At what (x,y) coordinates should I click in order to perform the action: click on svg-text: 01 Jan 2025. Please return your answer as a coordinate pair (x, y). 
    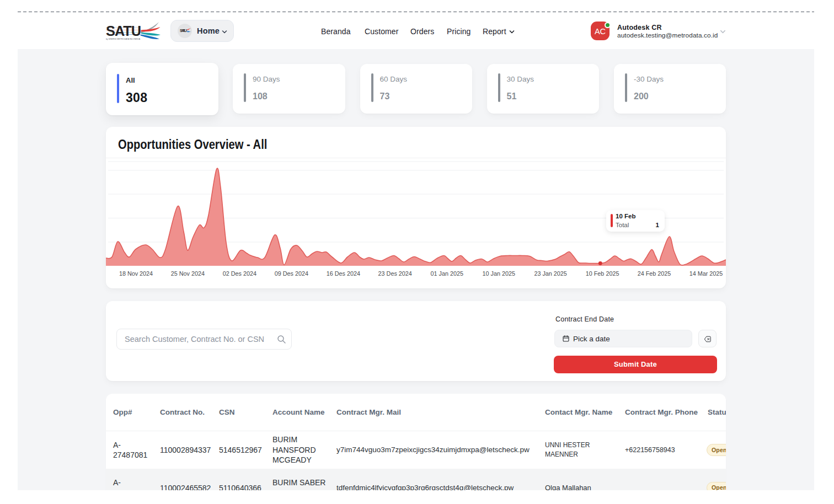
    Looking at the image, I should click on (447, 274).